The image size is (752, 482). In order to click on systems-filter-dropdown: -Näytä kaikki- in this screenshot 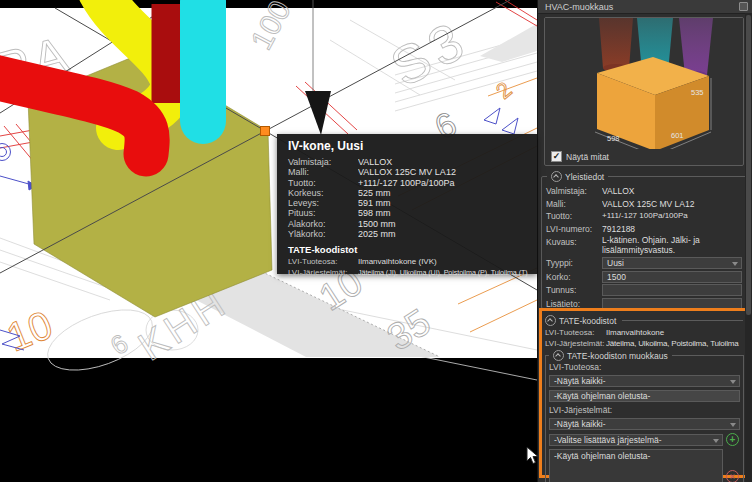, I will do `click(644, 424)`.